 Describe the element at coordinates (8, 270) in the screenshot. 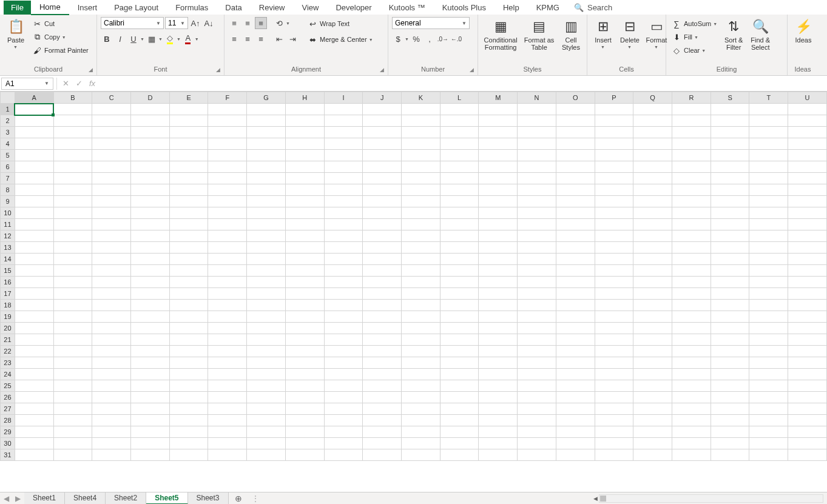

I see `row-header: 15` at that location.